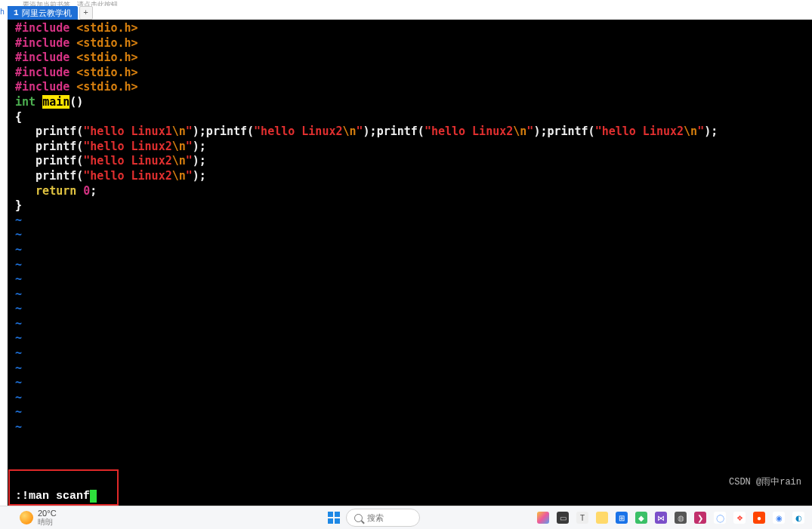 Image resolution: width=812 pixels, height=529 pixels. Describe the element at coordinates (47, 522) in the screenshot. I see `weather-desc: 晴朗` at that location.